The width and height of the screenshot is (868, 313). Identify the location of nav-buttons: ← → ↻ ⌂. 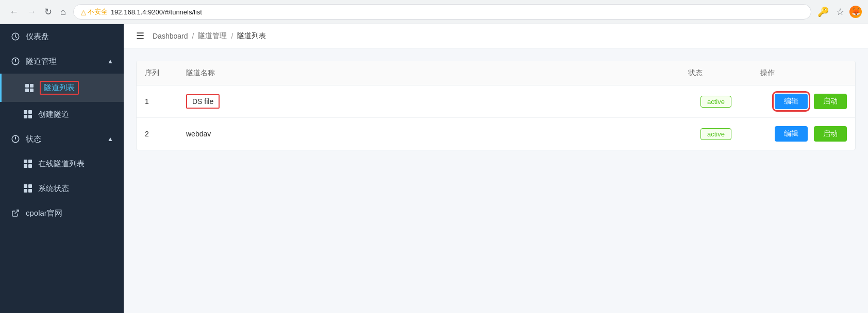
(38, 12).